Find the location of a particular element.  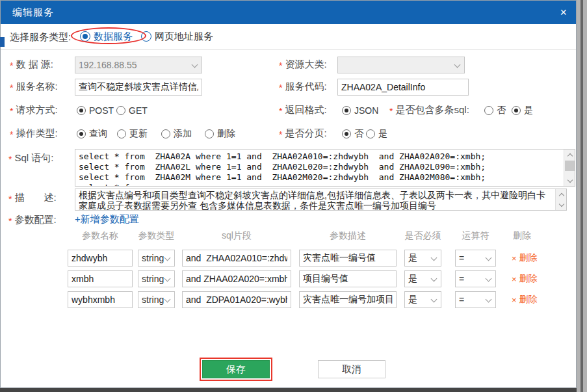

service-code-label: * 服务代码: is located at coordinates (303, 86).